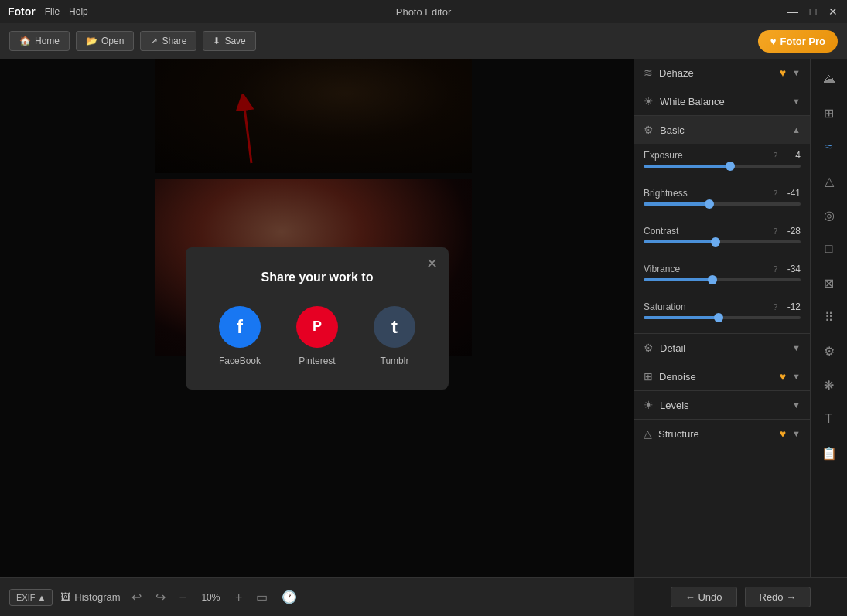  What do you see at coordinates (161, 597) in the screenshot?
I see `redo-icon: ↪` at bounding box center [161, 597].